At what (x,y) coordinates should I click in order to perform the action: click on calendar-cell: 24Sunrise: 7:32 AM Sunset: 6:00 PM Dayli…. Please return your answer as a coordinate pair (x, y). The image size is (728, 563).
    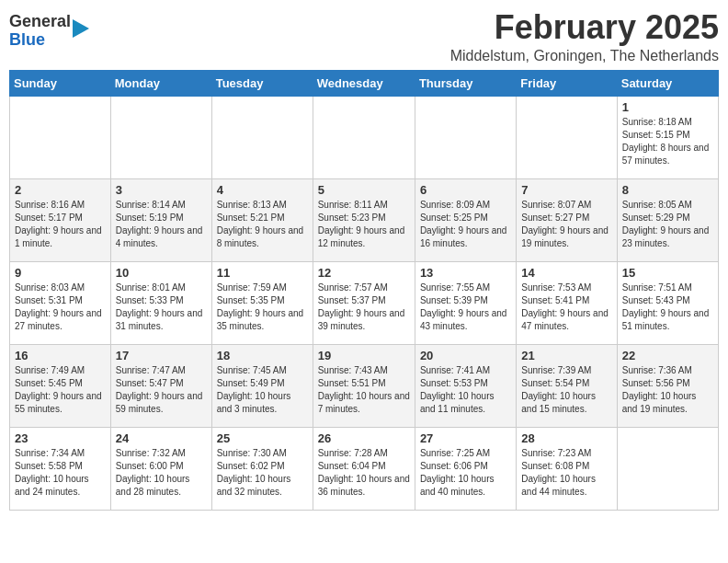
    Looking at the image, I should click on (161, 468).